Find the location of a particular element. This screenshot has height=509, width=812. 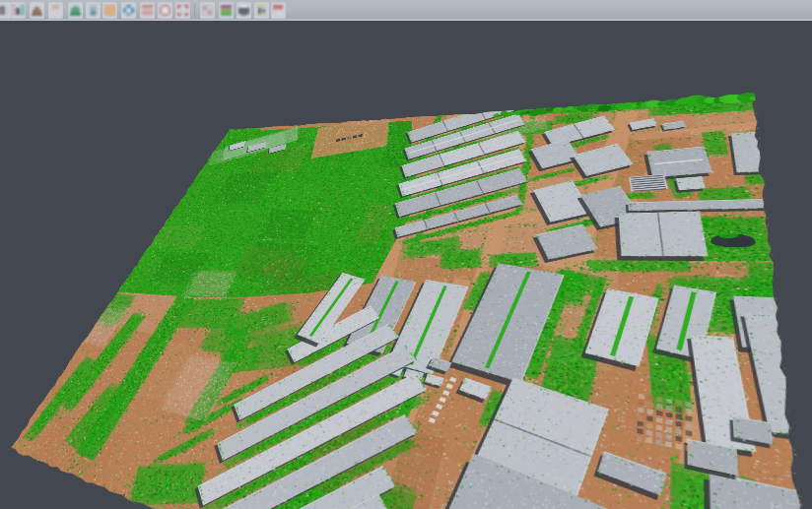

ortho-square-icon is located at coordinates (110, 10).